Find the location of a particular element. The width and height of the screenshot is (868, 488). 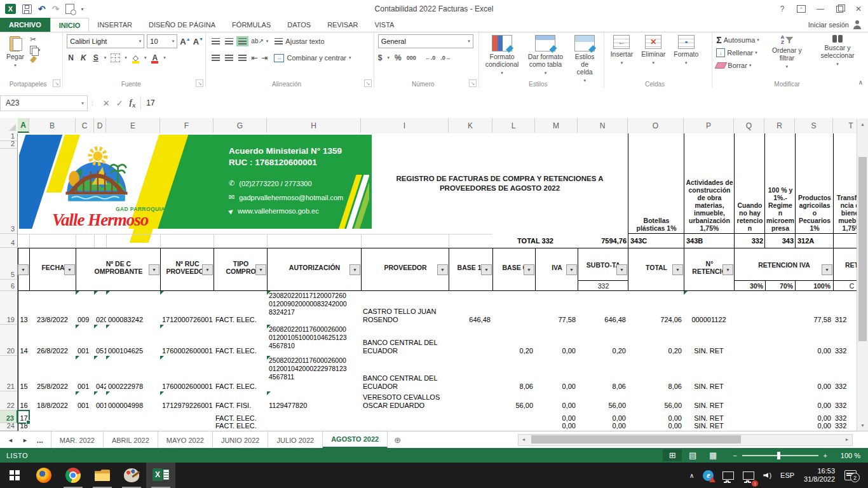

cell-O19: 724,06 is located at coordinates (656, 308).